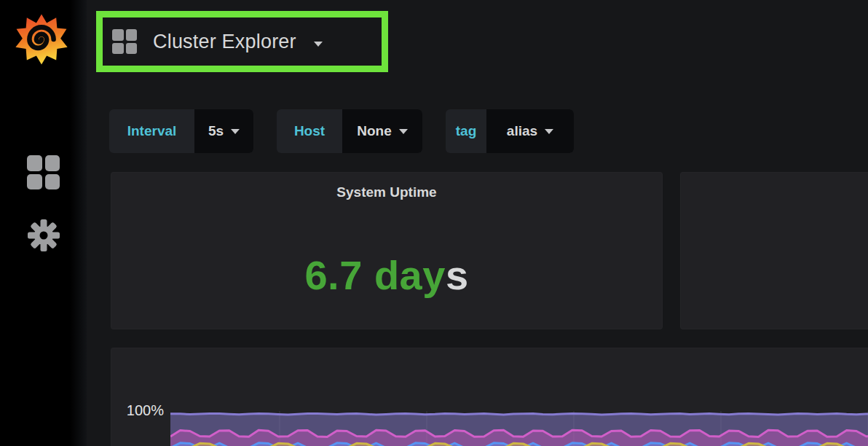 The image size is (868, 446). What do you see at coordinates (44, 235) in the screenshot?
I see `sidebar-item-configuration` at bounding box center [44, 235].